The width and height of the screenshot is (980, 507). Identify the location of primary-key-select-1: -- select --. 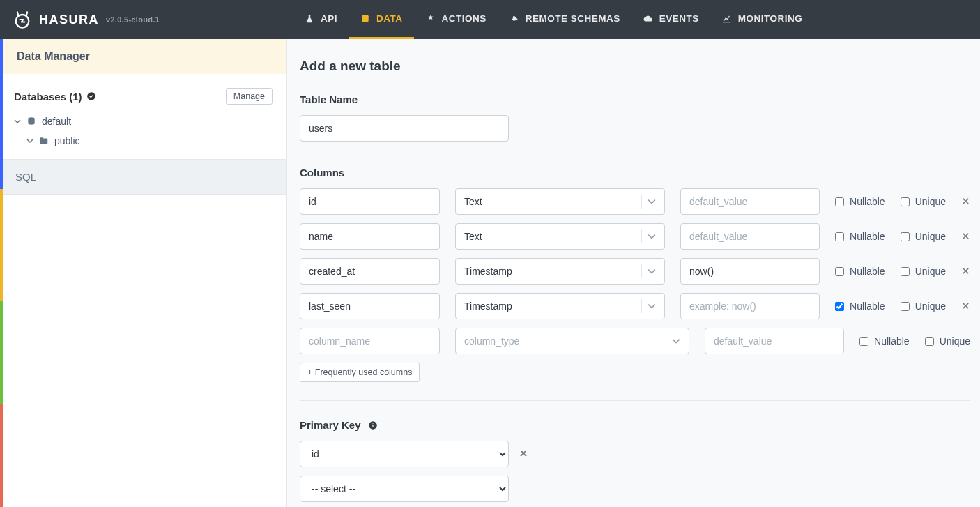
(404, 489).